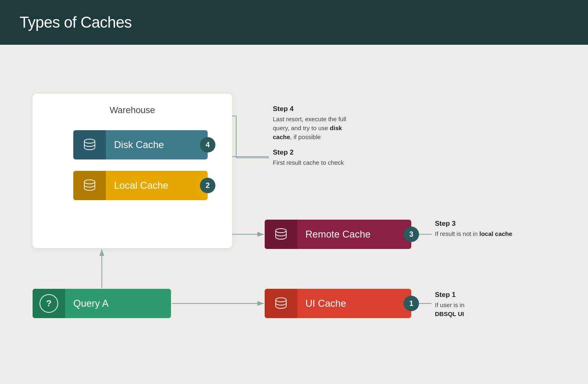 The width and height of the screenshot is (588, 384). Describe the element at coordinates (474, 234) in the screenshot. I see `step3-text: If result is not in local cache` at that location.